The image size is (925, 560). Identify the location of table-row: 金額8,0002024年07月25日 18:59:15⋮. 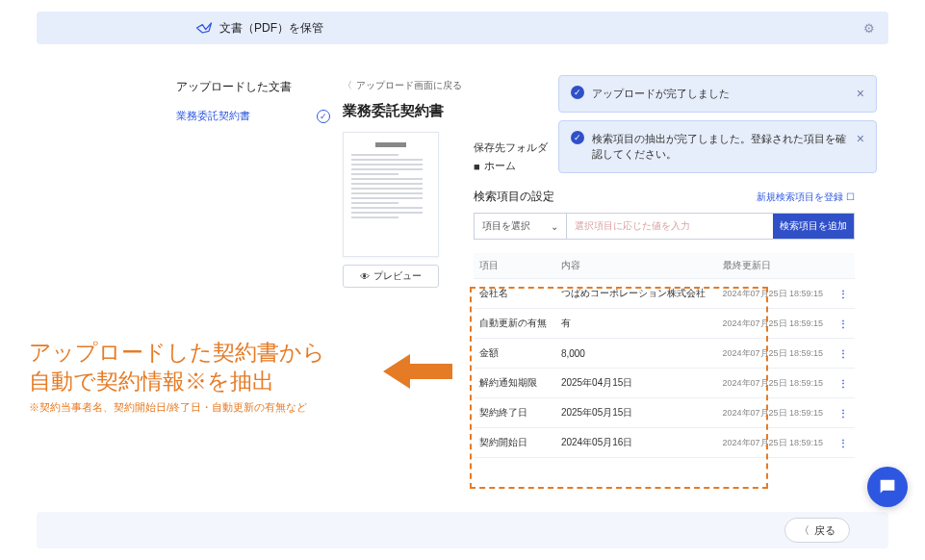
(664, 354).